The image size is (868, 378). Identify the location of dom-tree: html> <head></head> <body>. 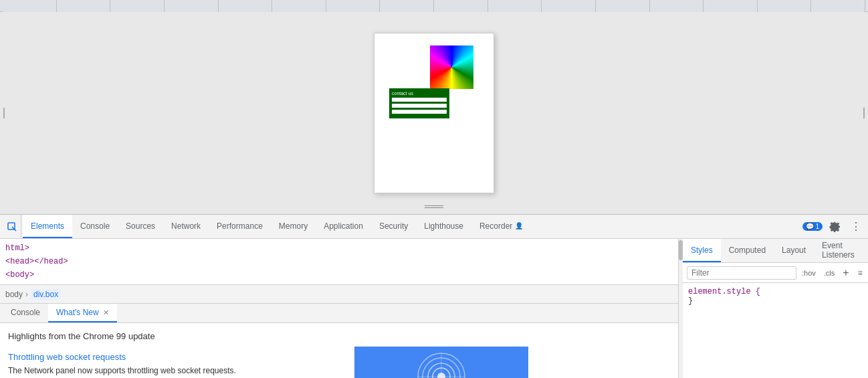
(339, 262).